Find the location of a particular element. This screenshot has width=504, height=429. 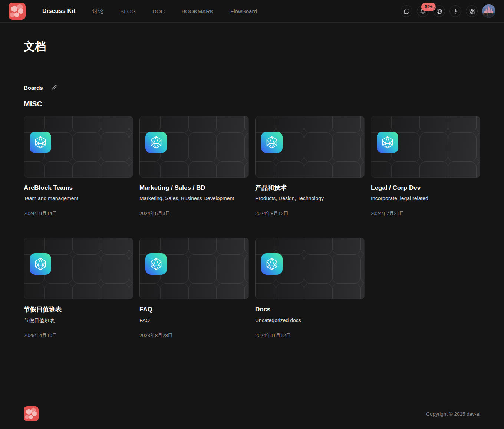

edit-boards-button is located at coordinates (54, 88).